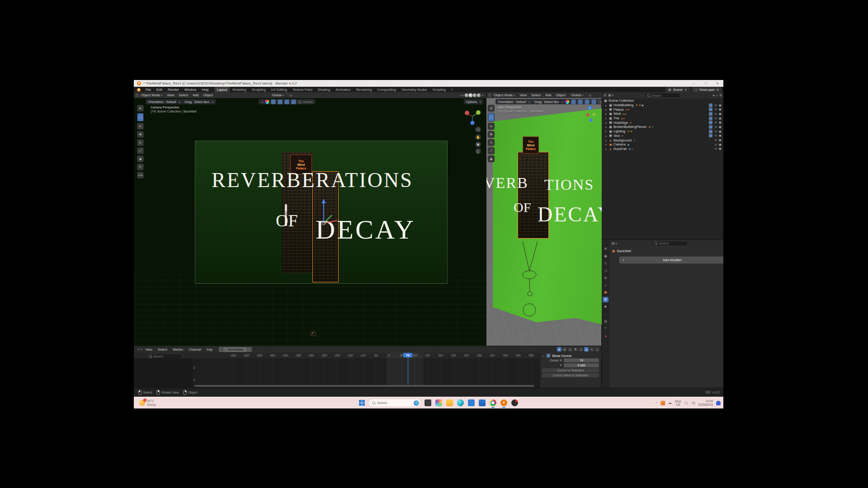 Image resolution: width=868 pixels, height=488 pixels. Describe the element at coordinates (308, 102) in the screenshot. I see `search-placeholder: Search` at that location.